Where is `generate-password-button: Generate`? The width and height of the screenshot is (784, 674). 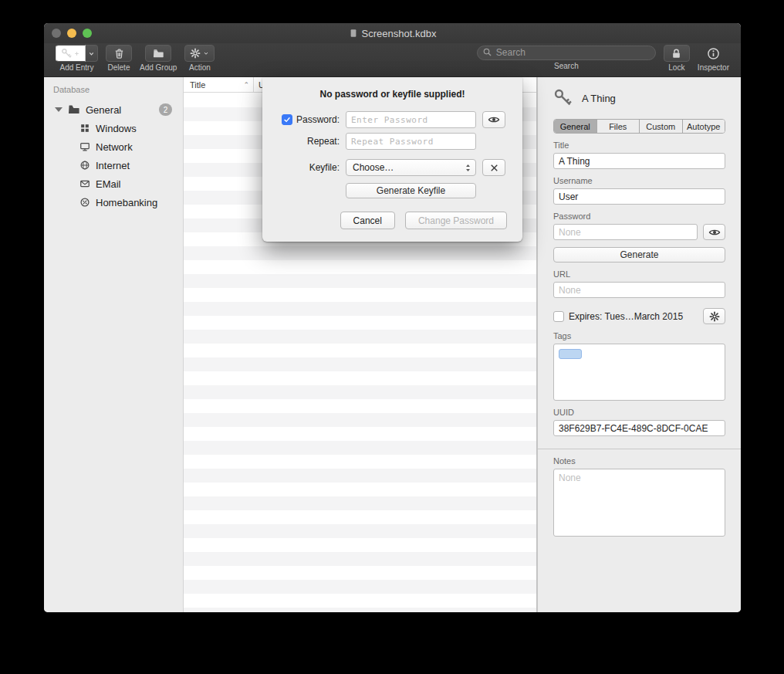 generate-password-button: Generate is located at coordinates (639, 255).